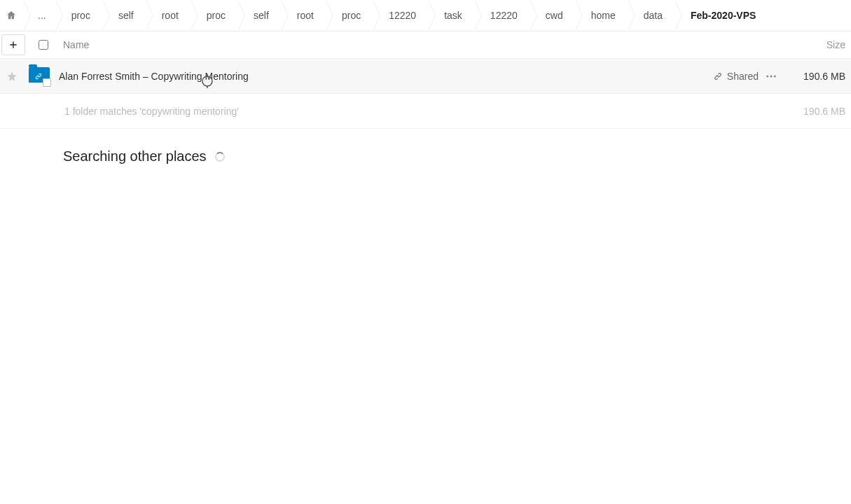  What do you see at coordinates (420, 45) in the screenshot?
I see `column-header-name: Name` at bounding box center [420, 45].